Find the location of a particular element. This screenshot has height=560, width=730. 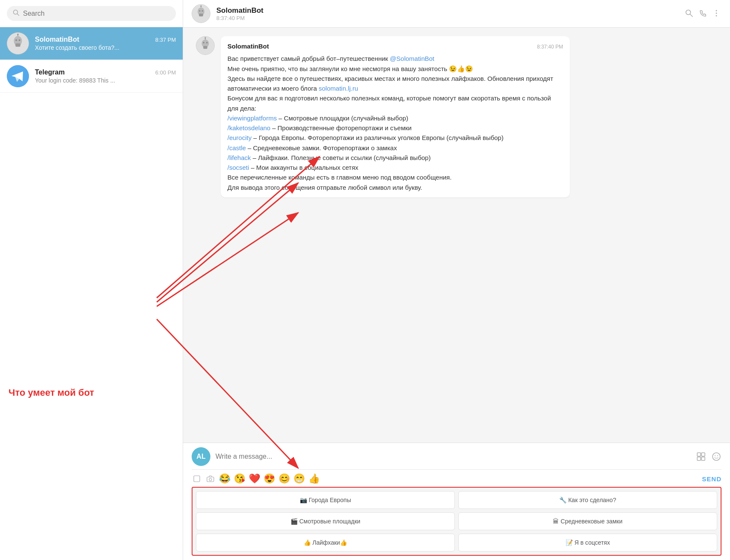

keyboard-btn-kaketosdelano: 🔧 Как это сделано? is located at coordinates (588, 500).